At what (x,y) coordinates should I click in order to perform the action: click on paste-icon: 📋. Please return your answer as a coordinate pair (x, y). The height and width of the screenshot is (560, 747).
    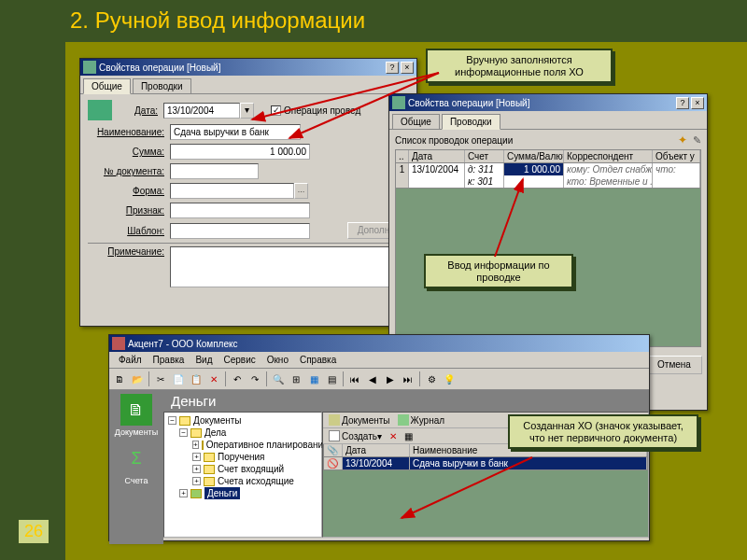
    Looking at the image, I should click on (196, 379).